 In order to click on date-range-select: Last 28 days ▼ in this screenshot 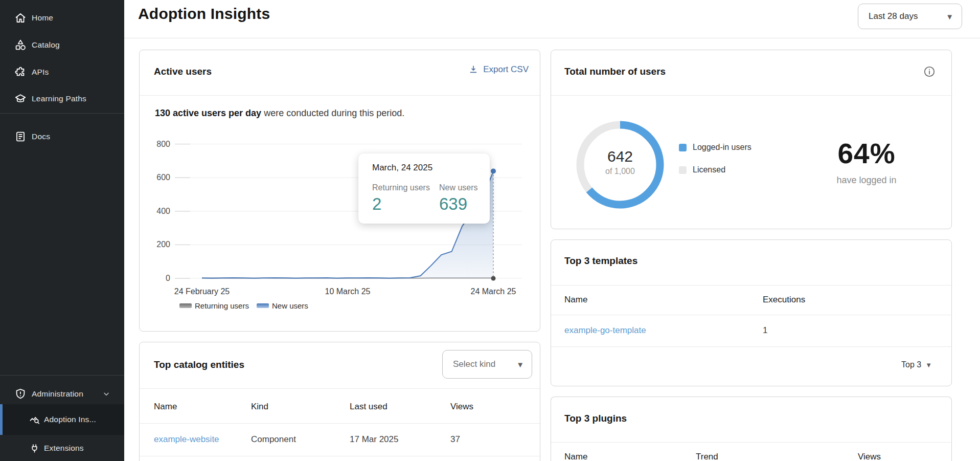, I will do `click(910, 16)`.